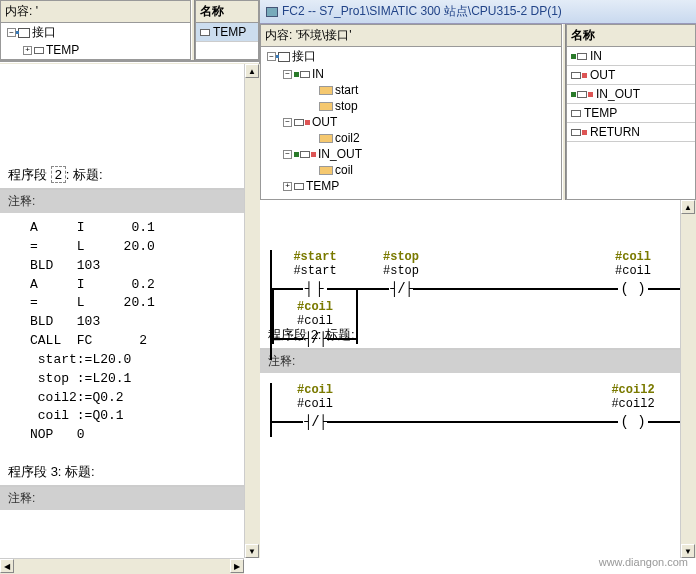 The width and height of the screenshot is (696, 574). I want to click on tree-label: coil2, so click(348, 138).